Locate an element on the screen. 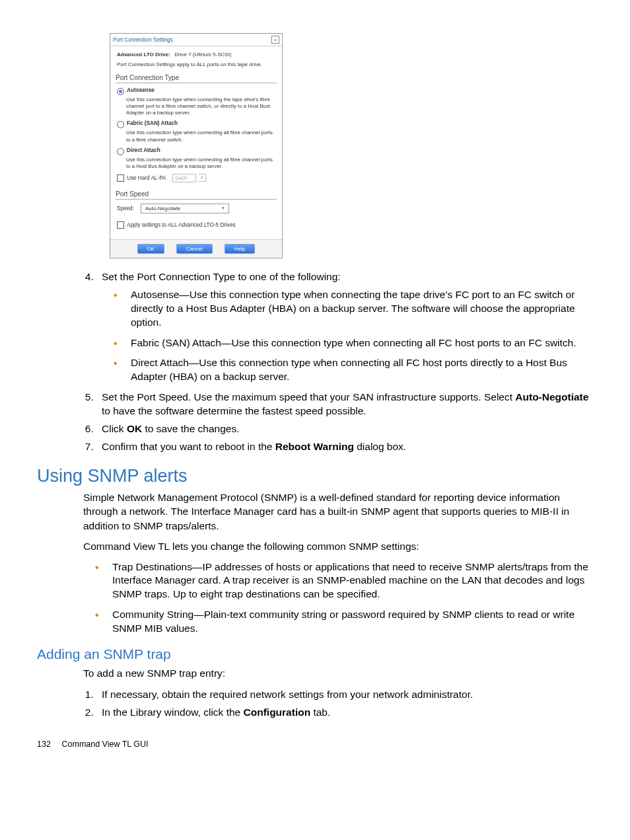 The width and height of the screenshot is (630, 840). step-7-text-a: Confirm that you want to reboot in the is located at coordinates (189, 447).